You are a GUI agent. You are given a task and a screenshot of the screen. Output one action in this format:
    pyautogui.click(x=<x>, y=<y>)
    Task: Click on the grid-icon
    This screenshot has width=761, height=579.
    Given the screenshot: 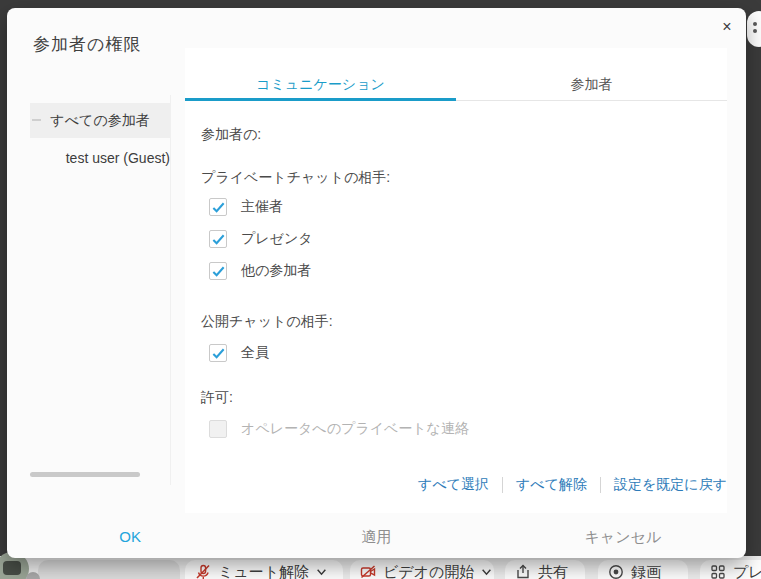 What is the action you would take?
    pyautogui.click(x=718, y=572)
    